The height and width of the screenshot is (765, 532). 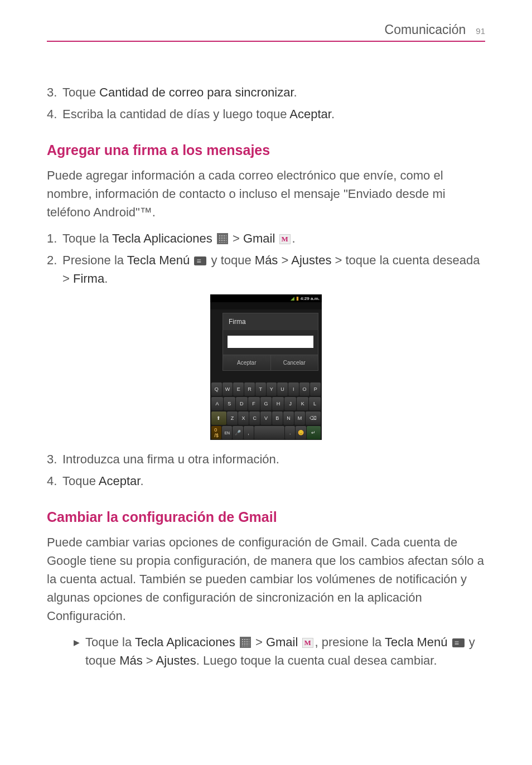 I want to click on key-u: U, so click(x=282, y=389).